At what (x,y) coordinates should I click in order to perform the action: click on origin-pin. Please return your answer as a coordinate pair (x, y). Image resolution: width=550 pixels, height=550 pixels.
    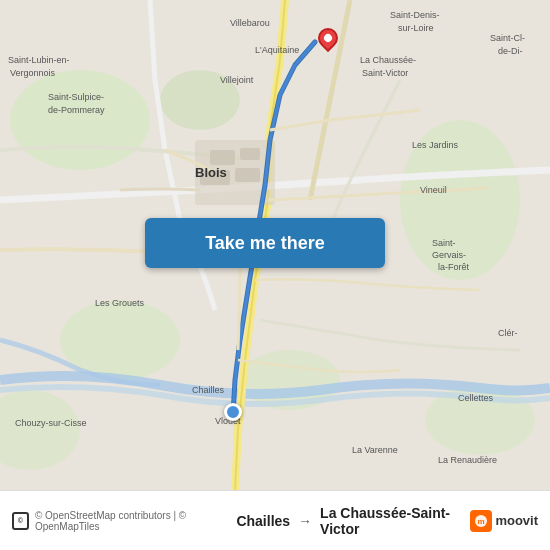
    Looking at the image, I should click on (233, 412).